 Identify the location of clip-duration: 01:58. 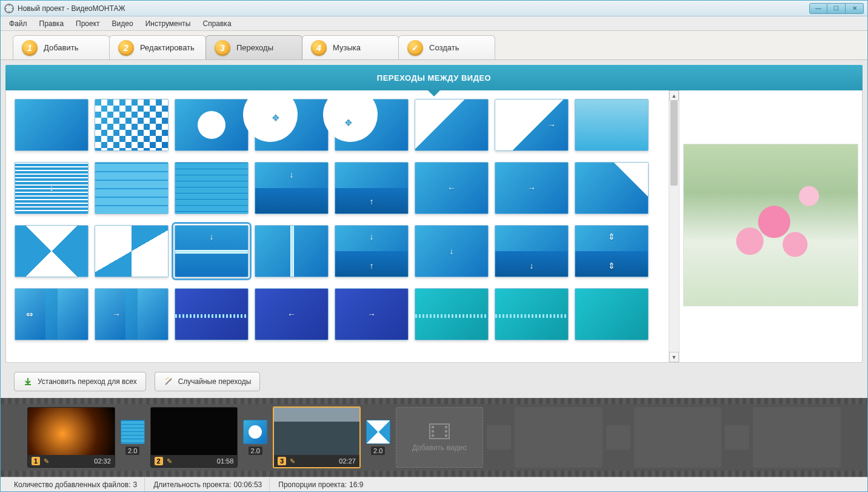
(225, 461).